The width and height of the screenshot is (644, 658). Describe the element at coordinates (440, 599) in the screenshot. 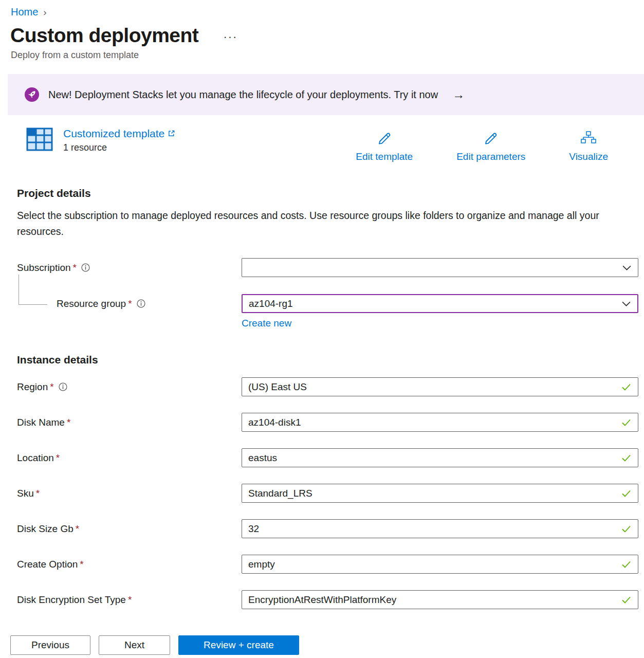

I see `disk-encryption-set-type-input: EncryptionAtRestWithPlatformKey` at that location.